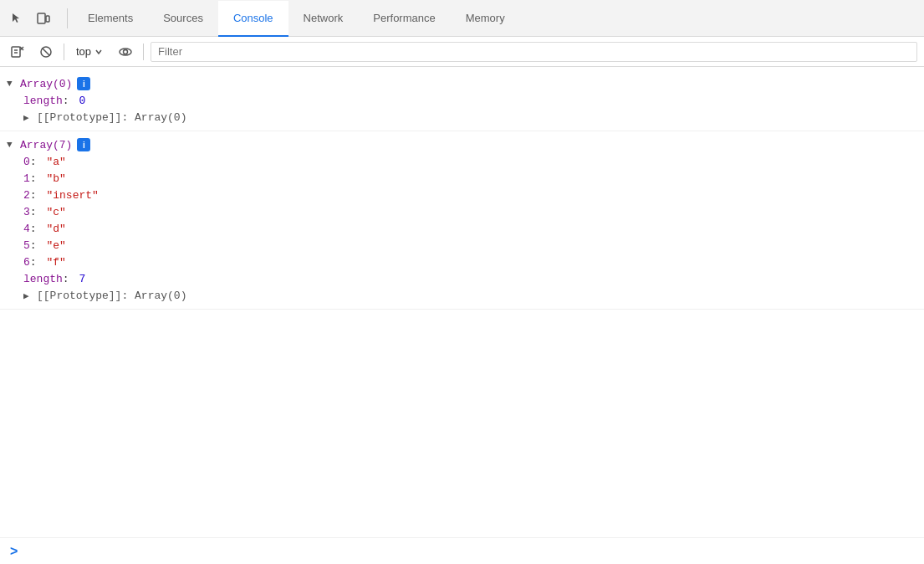 Image resolution: width=924 pixels, height=564 pixels. Describe the element at coordinates (462, 178) in the screenshot. I see `array7-item-1: 1: "b"` at that location.